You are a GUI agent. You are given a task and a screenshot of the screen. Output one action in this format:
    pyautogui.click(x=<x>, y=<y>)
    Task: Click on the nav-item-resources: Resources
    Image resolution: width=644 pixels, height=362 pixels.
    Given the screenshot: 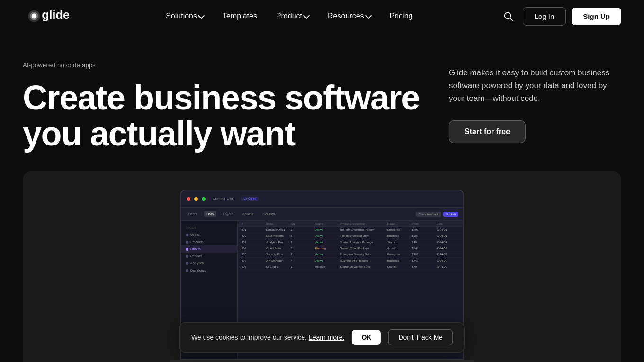 What is the action you would take?
    pyautogui.click(x=349, y=16)
    